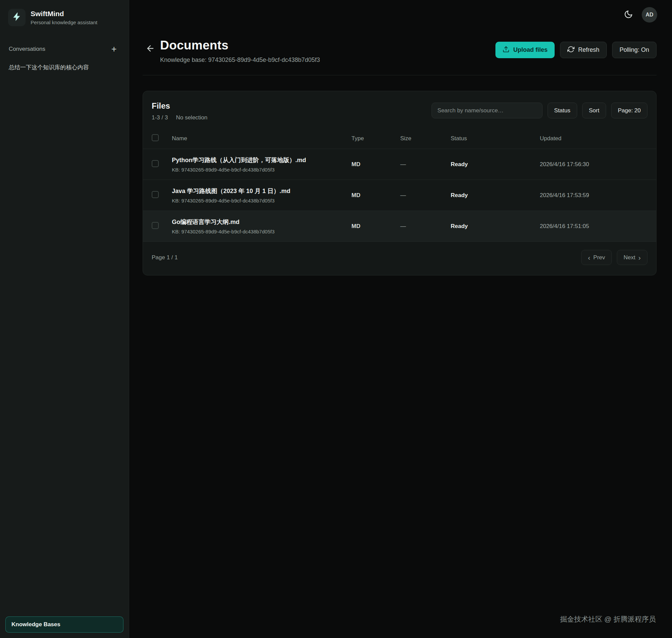 This screenshot has height=638, width=672. What do you see at coordinates (589, 257) in the screenshot?
I see `chevron-left-icon: ‹` at bounding box center [589, 257].